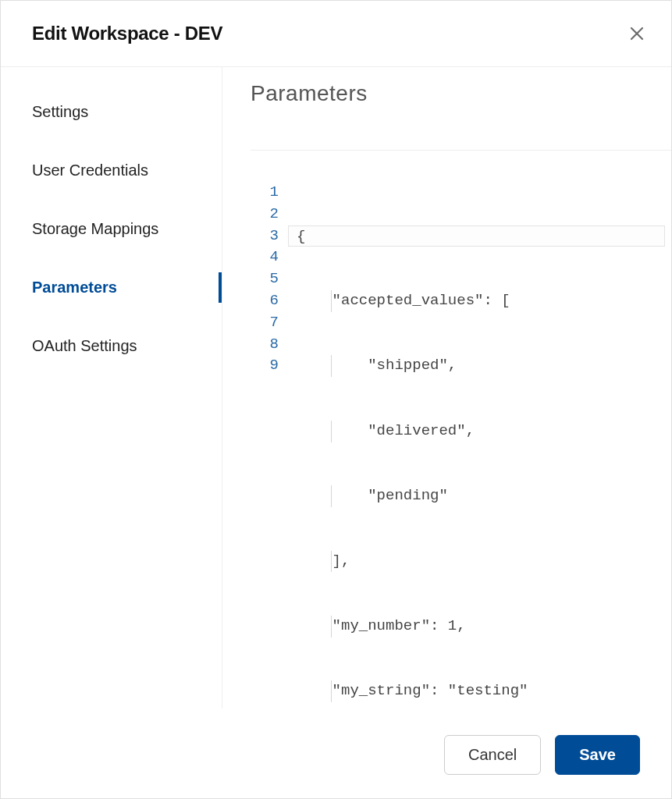 This screenshot has width=672, height=799. Describe the element at coordinates (479, 301) in the screenshot. I see `code-line: "accepted_values": [` at that location.